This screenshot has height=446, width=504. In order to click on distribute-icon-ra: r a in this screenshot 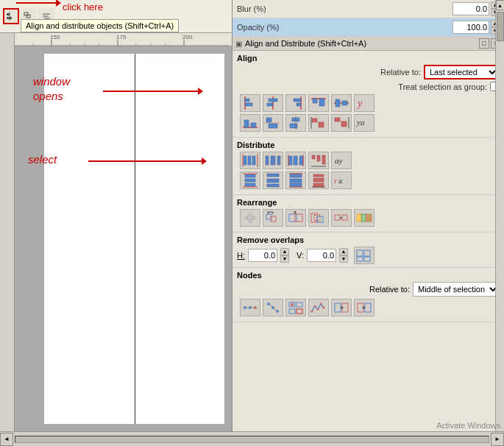, I will do `click(341, 180)`.